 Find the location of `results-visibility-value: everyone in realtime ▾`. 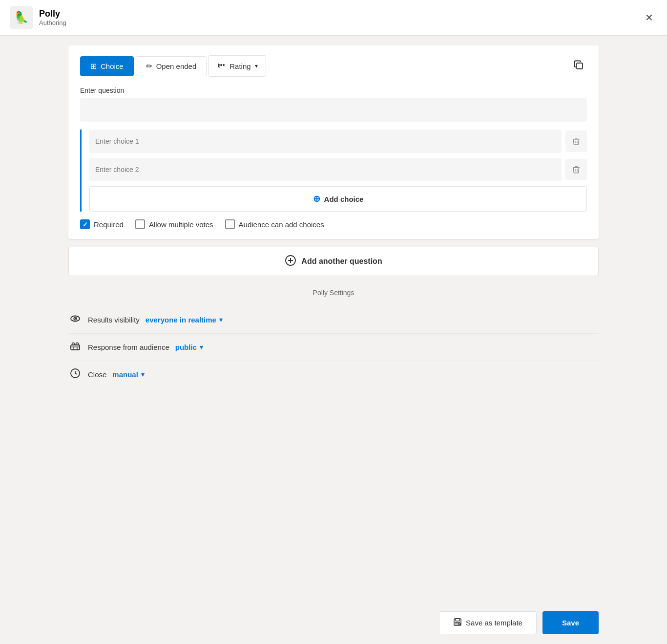

results-visibility-value: everyone in realtime ▾ is located at coordinates (184, 320).